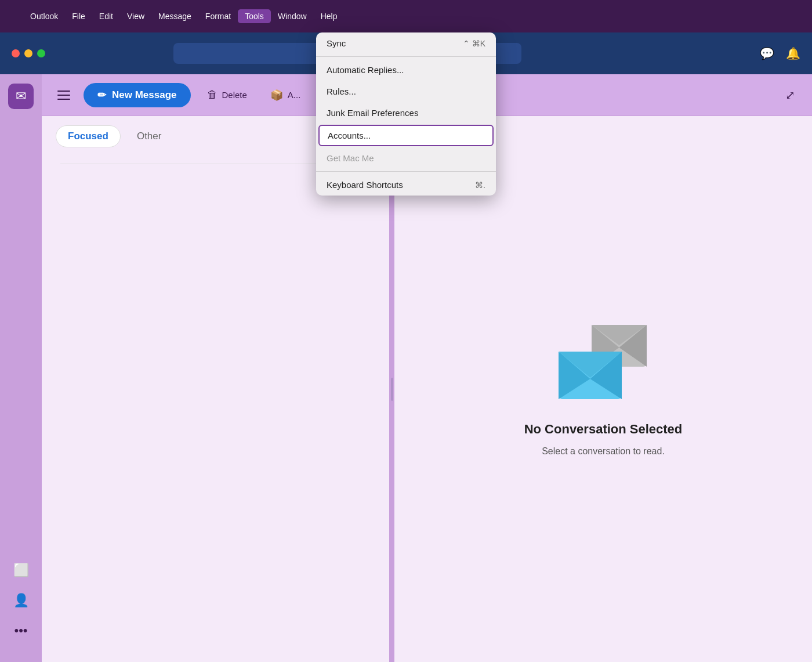 The width and height of the screenshot is (812, 662). Describe the element at coordinates (341, 92) in the screenshot. I see `rules-label: Rules...` at that location.